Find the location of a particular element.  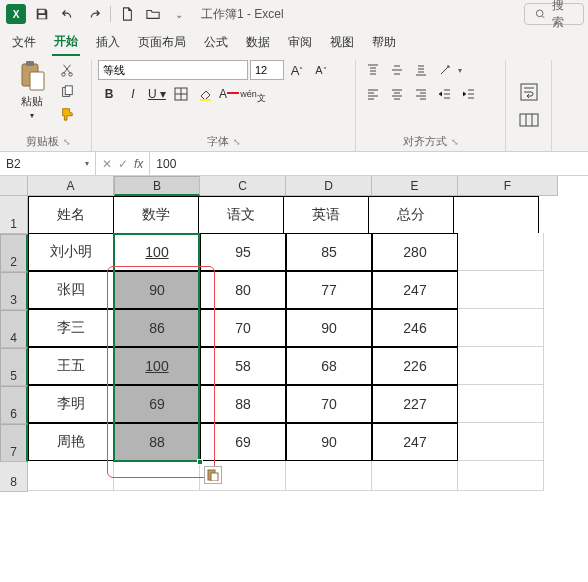

cell: 周艳 is located at coordinates (71, 442).